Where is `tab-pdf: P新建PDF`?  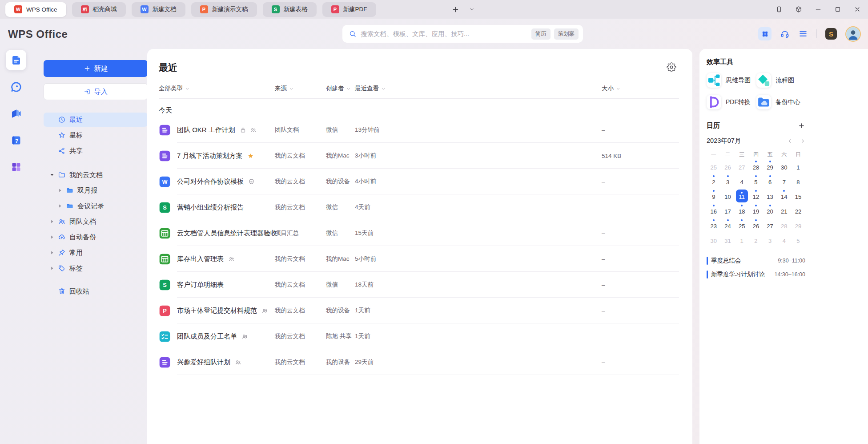
tab-pdf: P新建PDF is located at coordinates (350, 10).